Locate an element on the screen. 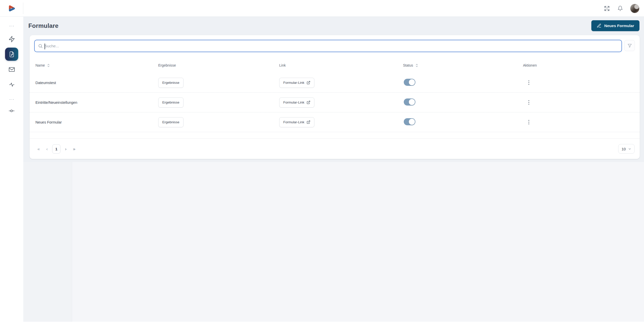  search-field-wrapper is located at coordinates (328, 46).